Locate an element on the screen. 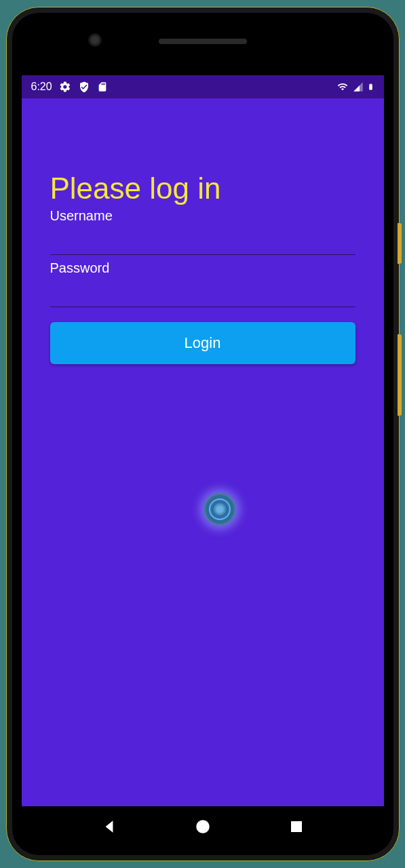 Image resolution: width=405 pixels, height=868 pixels. password-input is located at coordinates (203, 292).